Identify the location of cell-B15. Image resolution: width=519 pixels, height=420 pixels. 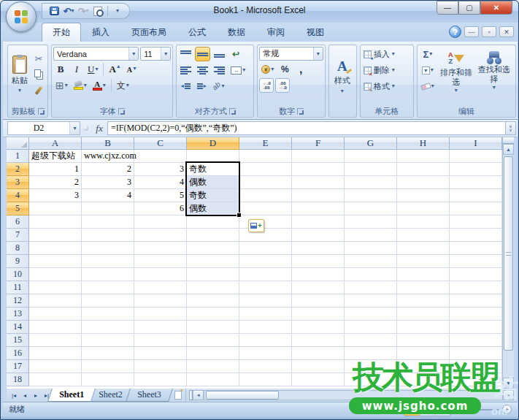
(108, 340).